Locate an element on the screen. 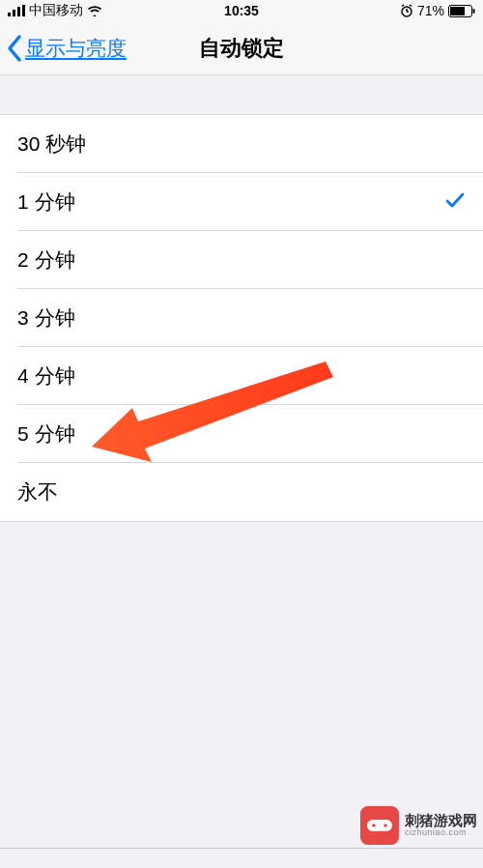  option-label: 30 秒钟 is located at coordinates (52, 144).